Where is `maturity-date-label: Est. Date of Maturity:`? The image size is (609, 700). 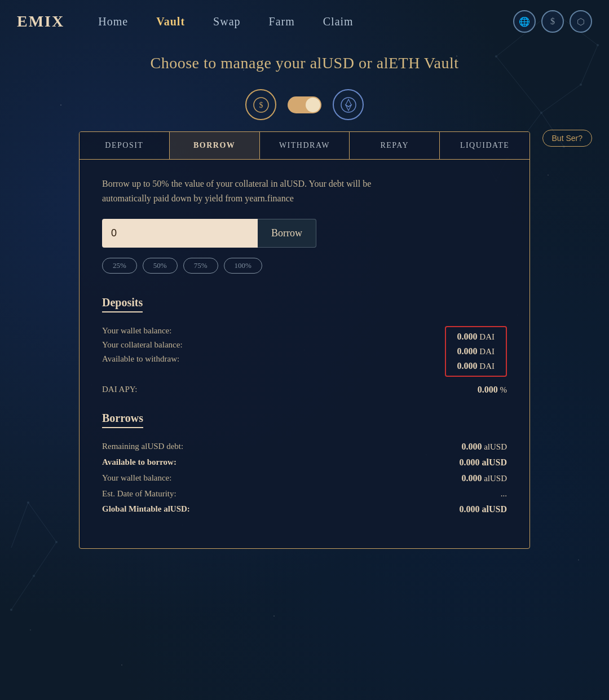 maturity-date-label: Est. Date of Maturity: is located at coordinates (275, 494).